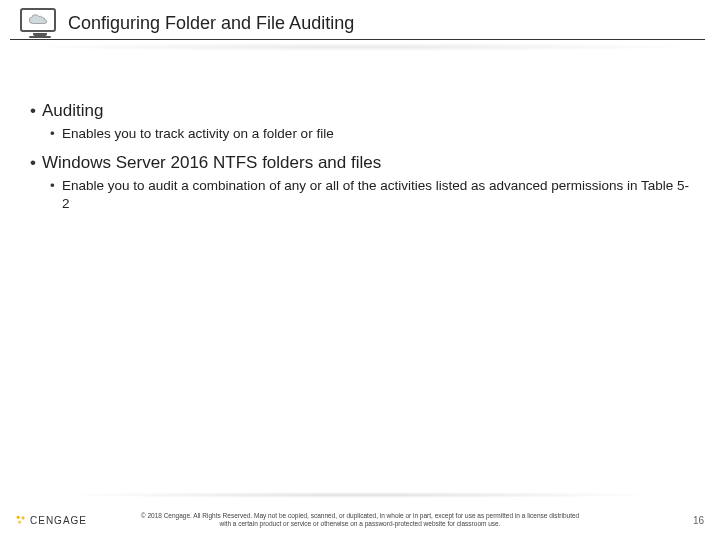 The height and width of the screenshot is (540, 720). What do you see at coordinates (360, 516) in the screenshot?
I see `slide-footer: CENGAGE © 2018 Cengage. All Rights Reser…` at bounding box center [360, 516].